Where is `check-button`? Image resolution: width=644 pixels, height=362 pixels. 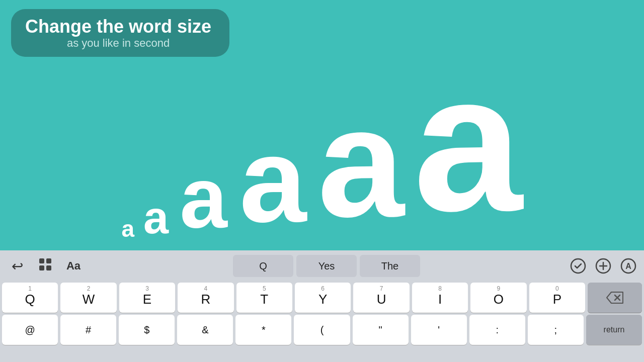
check-button is located at coordinates (578, 266).